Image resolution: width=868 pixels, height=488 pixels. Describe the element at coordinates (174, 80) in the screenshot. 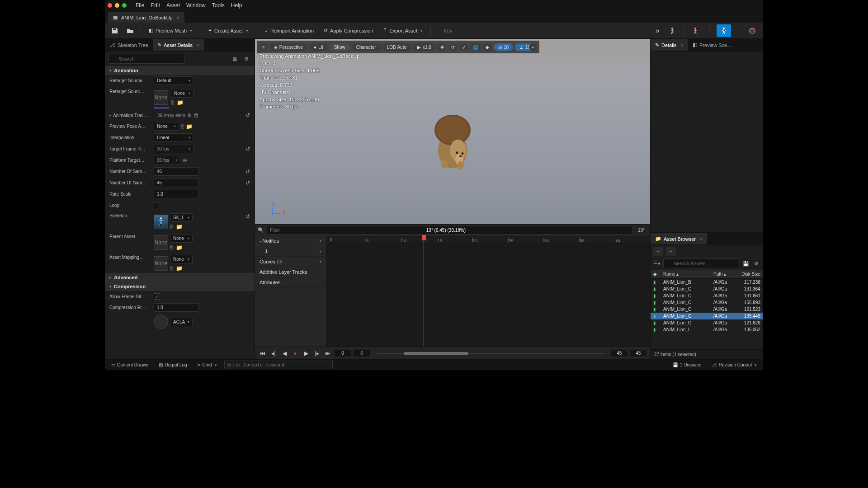

I see `retarget-source-dropdown: Default▾` at that location.